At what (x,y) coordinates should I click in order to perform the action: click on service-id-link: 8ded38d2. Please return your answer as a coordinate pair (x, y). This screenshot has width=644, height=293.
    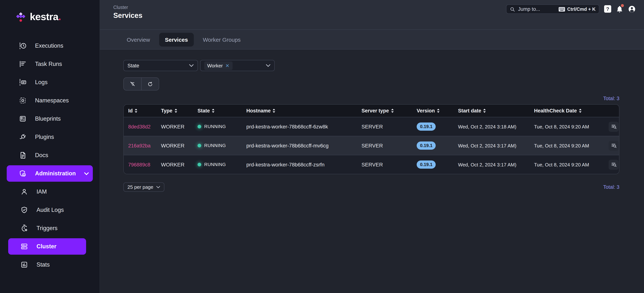
    Looking at the image, I should click on (140, 127).